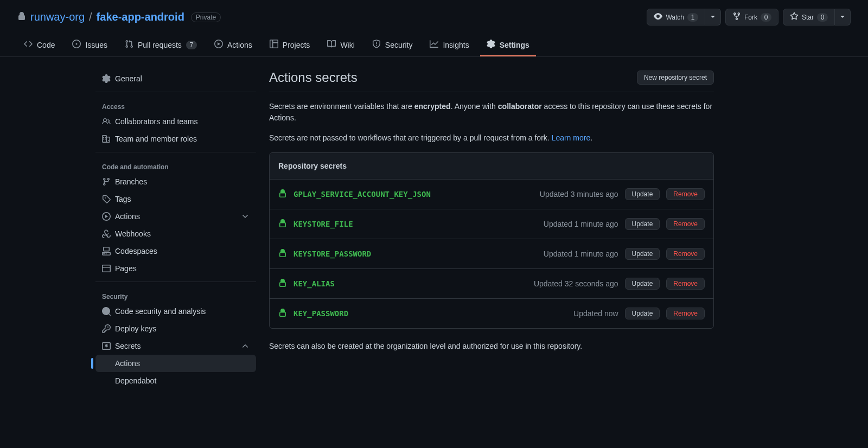 The image size is (868, 448). What do you see at coordinates (843, 17) in the screenshot?
I see `star-dropdown` at bounding box center [843, 17].